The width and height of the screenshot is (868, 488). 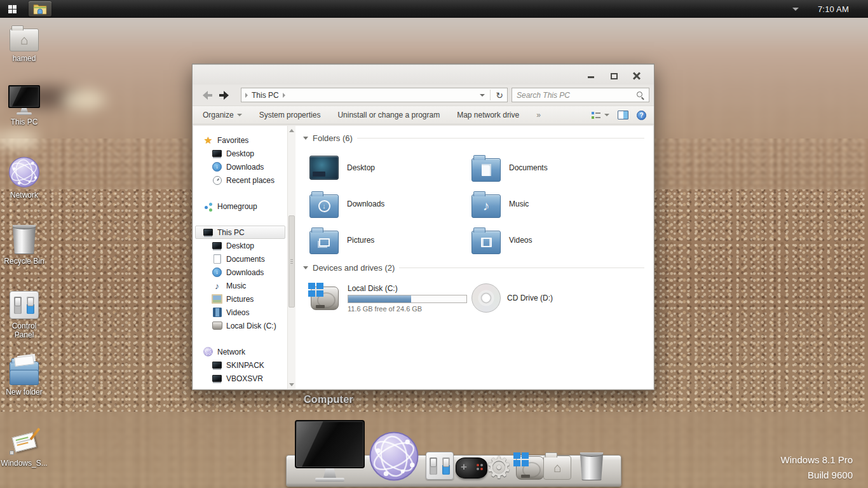 What do you see at coordinates (240, 259) in the screenshot?
I see `sidebar-item-pc-documents: Documents` at bounding box center [240, 259].